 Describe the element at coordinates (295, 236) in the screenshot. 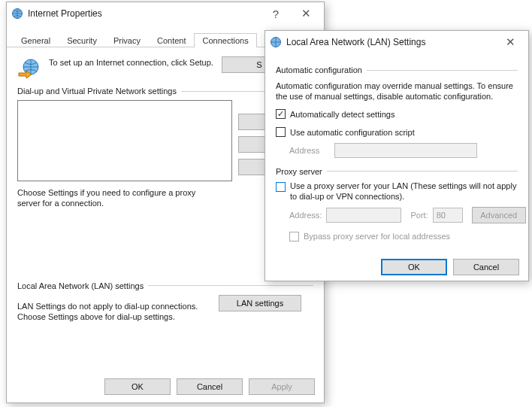

I see `bypass-local-checkbox` at that location.